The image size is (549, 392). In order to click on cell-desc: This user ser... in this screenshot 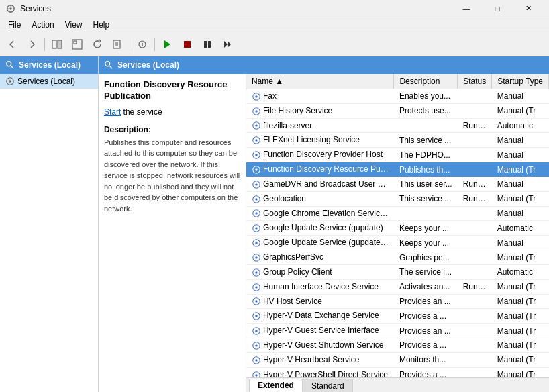, I will do `click(426, 184)`.